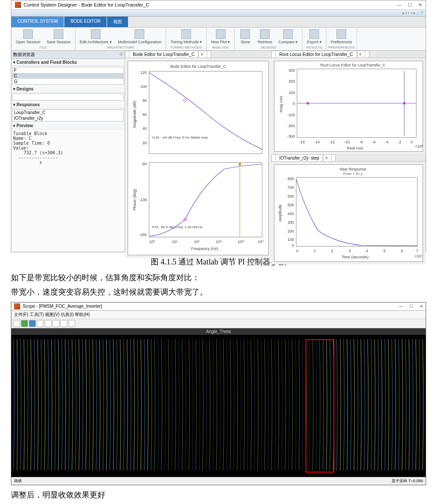  What do you see at coordinates (342, 37) in the screenshot?
I see `preferences-button: Preferences` at bounding box center [342, 37].